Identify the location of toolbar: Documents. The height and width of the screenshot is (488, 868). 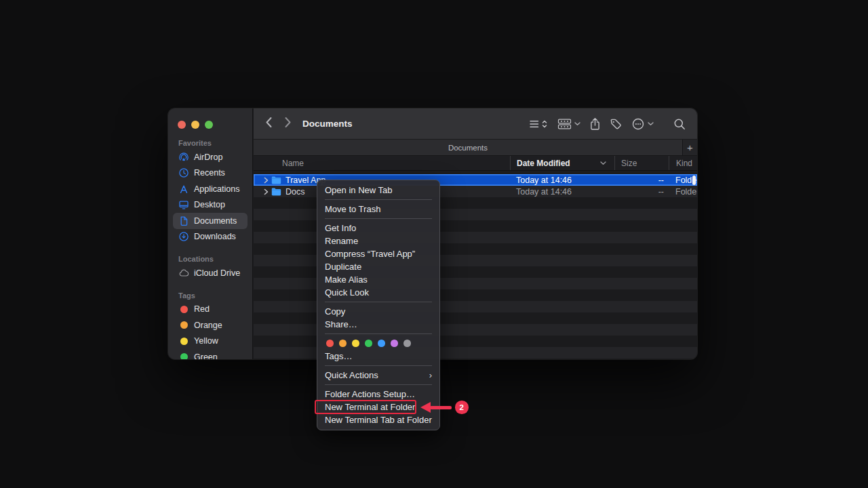
(475, 124).